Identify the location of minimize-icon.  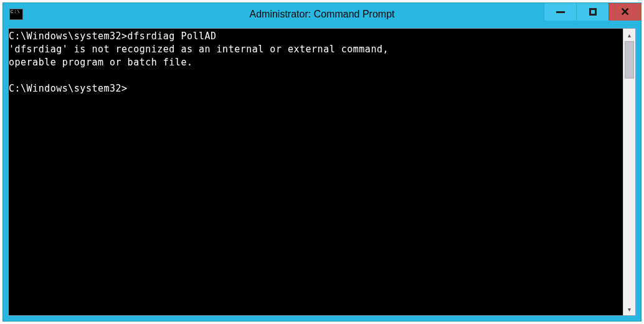
(561, 12).